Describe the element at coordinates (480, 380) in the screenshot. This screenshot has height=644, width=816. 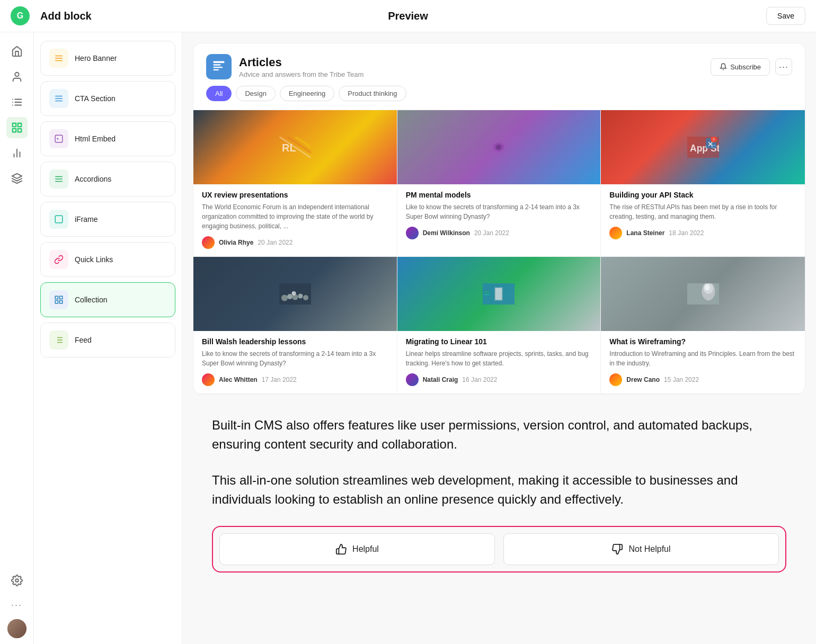
I see `author-date-5: 16 Jan 2022` at that location.